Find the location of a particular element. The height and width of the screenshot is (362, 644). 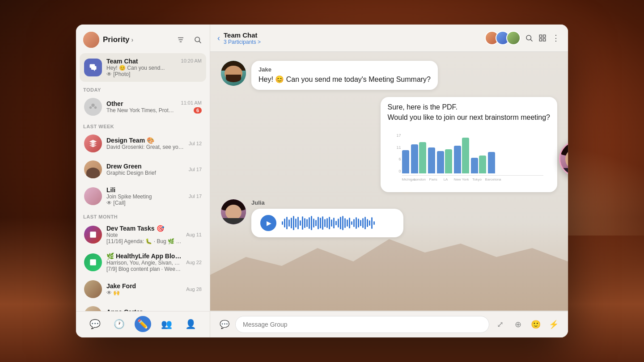

team-chat-preview-sub: 👁 [Photo] is located at coordinates (141, 74).